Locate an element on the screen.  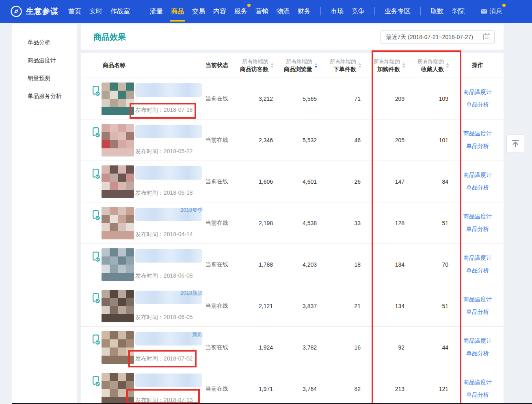
sort-control-product-visitors is located at coordinates (272, 65).